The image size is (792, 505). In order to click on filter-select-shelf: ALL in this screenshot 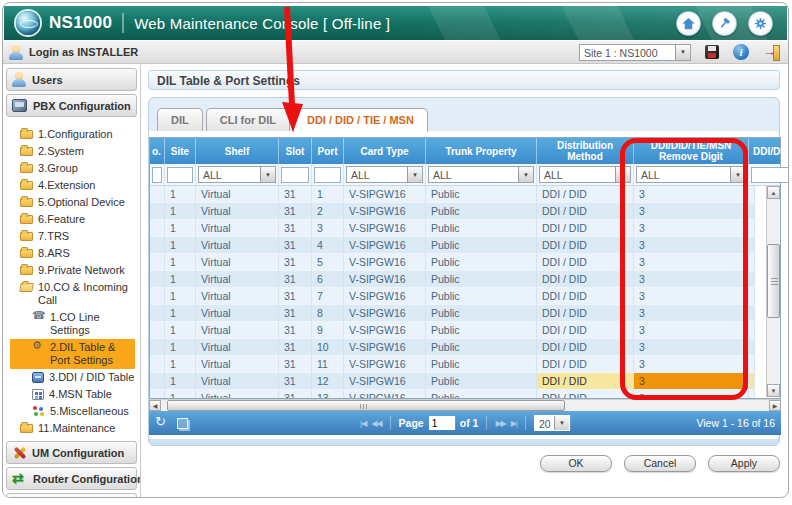, I will do `click(237, 174)`.